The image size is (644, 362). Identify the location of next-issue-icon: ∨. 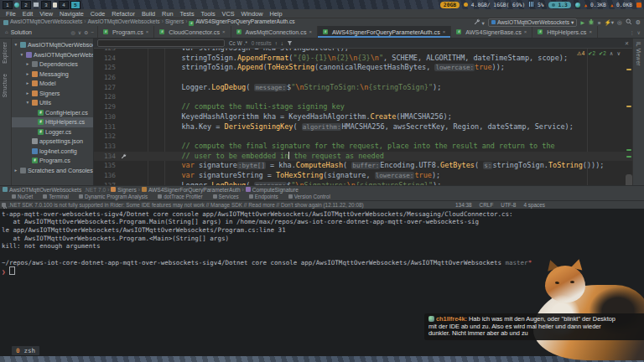
(619, 54).